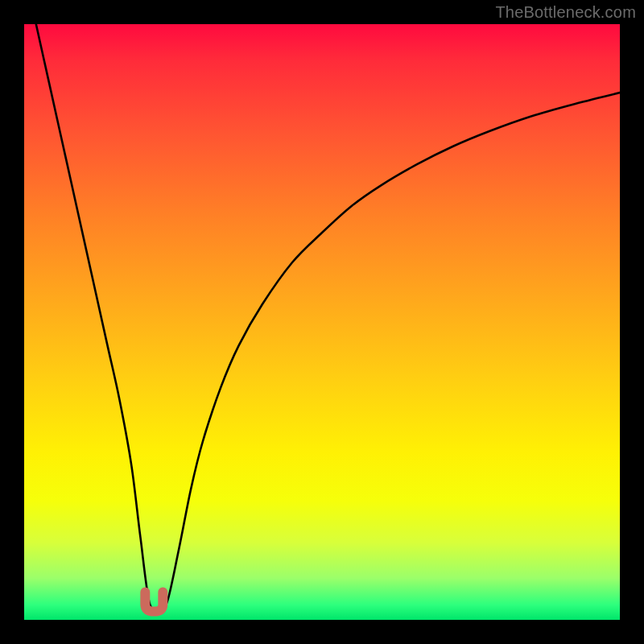 Image resolution: width=644 pixels, height=644 pixels. I want to click on minimum-marker, so click(154, 601).